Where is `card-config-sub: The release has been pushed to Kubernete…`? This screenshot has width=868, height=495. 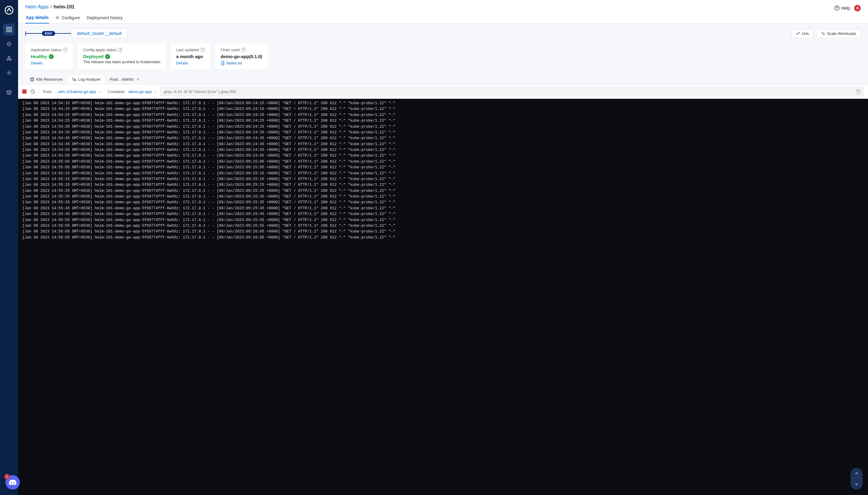 card-config-sub: The release has been pushed to Kubernete… is located at coordinates (122, 62).